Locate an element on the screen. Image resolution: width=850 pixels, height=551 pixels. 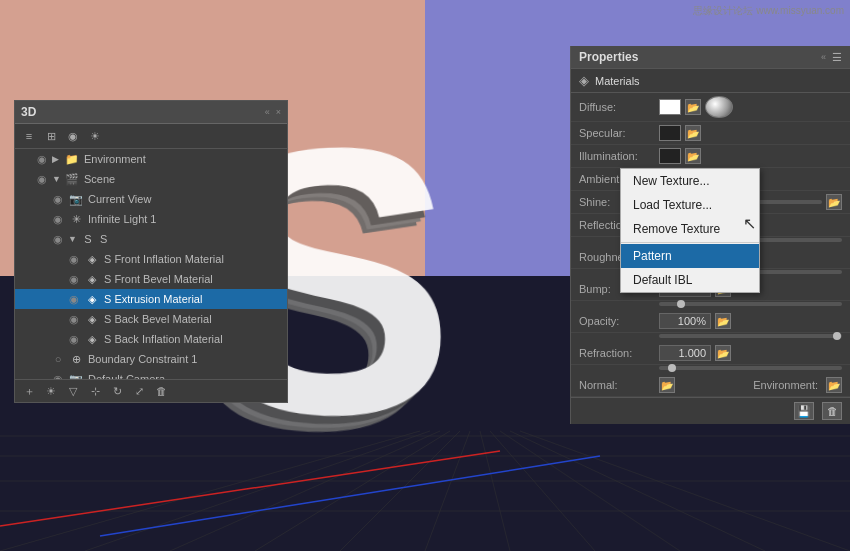
eye-default-camera: ◉ is located at coordinates (58, 376).